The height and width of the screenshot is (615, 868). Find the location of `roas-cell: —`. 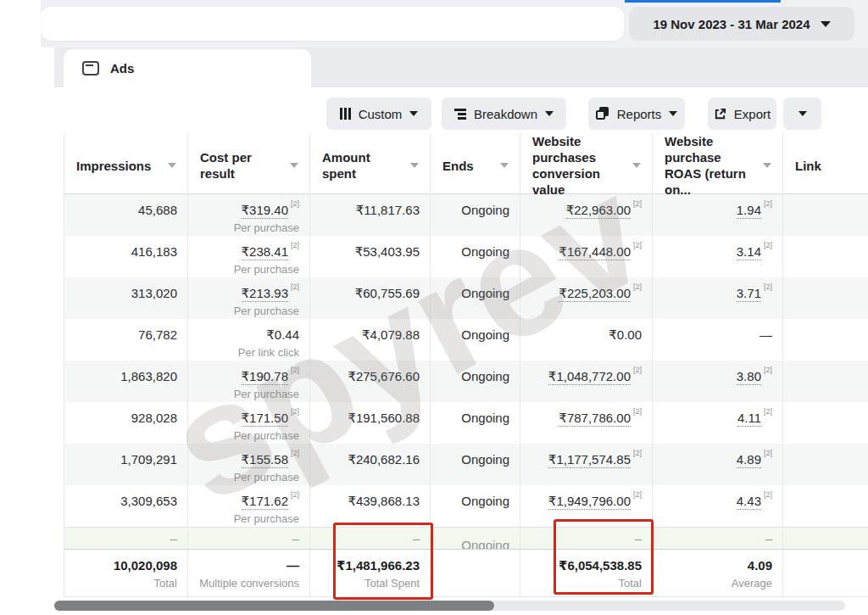

roas-cell: — is located at coordinates (718, 339).